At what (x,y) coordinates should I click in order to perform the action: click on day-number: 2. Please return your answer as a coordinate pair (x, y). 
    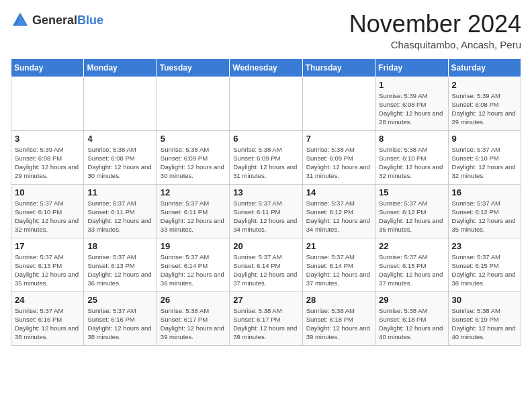
    Looking at the image, I should click on (485, 85).